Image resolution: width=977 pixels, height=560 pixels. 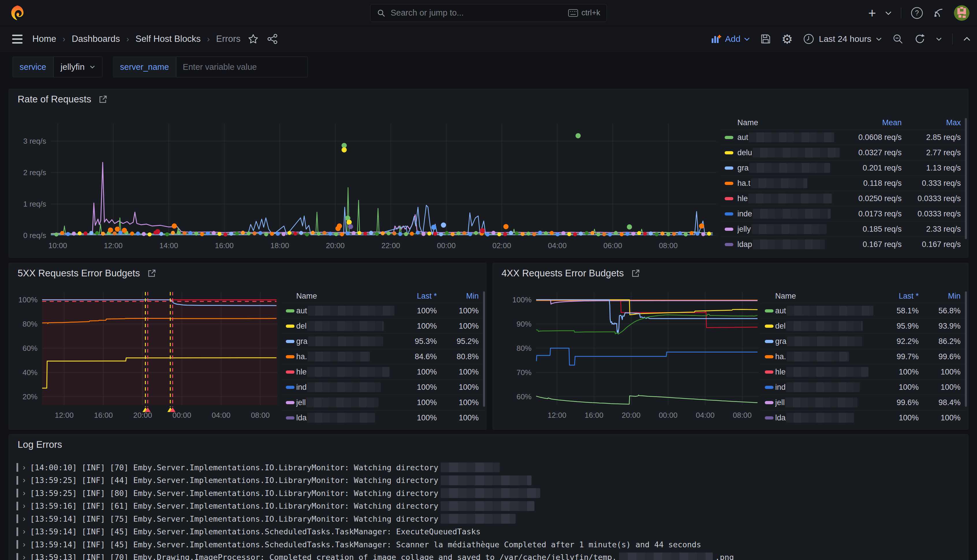 What do you see at coordinates (272, 39) in the screenshot?
I see `share-icon` at bounding box center [272, 39].